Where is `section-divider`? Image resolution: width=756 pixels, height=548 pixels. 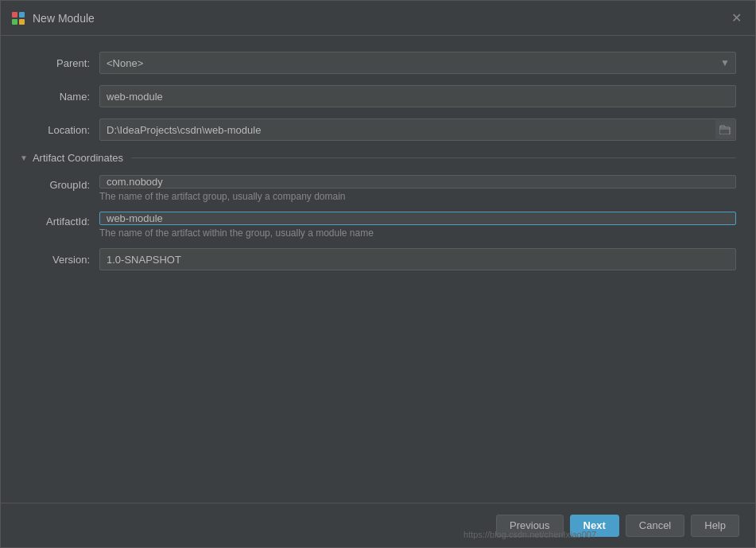
section-divider is located at coordinates (434, 157).